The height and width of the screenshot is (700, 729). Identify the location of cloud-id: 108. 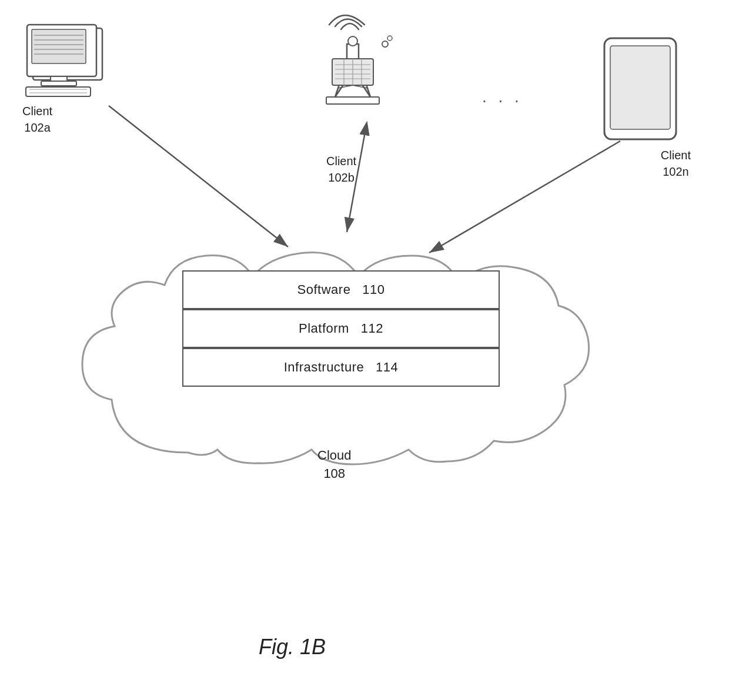
(334, 474).